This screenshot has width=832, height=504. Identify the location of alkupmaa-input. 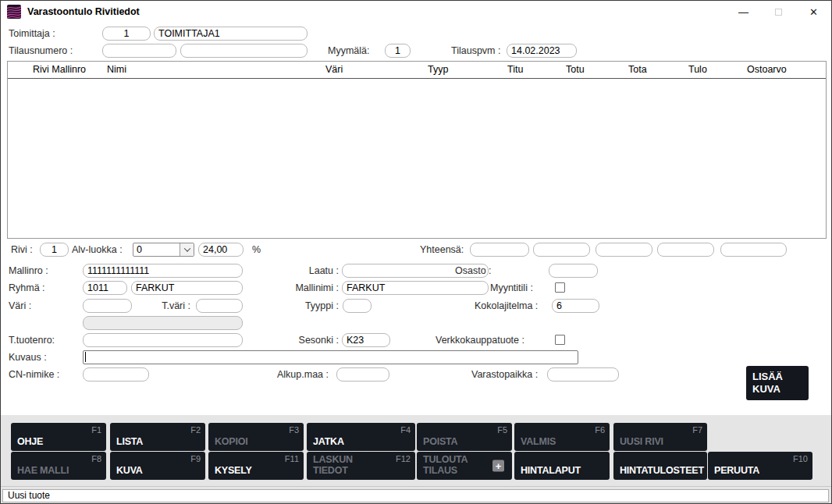
(363, 374).